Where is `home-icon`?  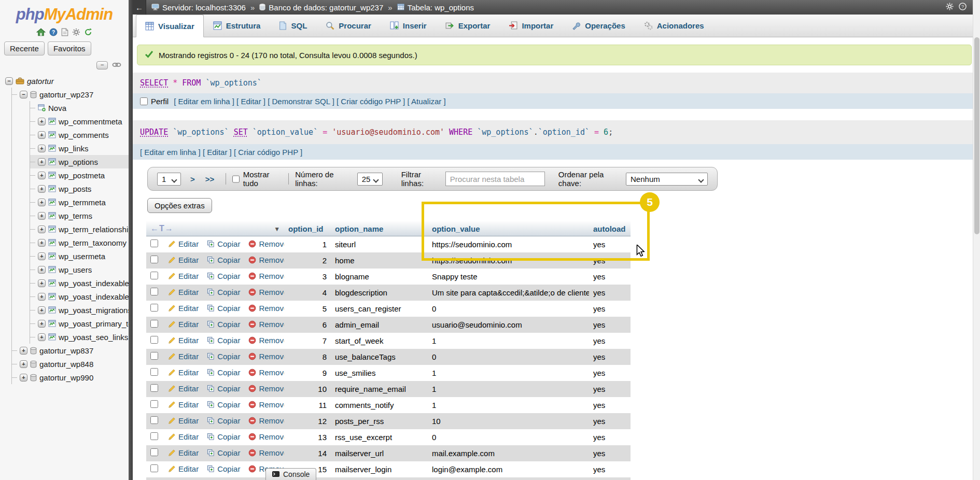 home-icon is located at coordinates (41, 32).